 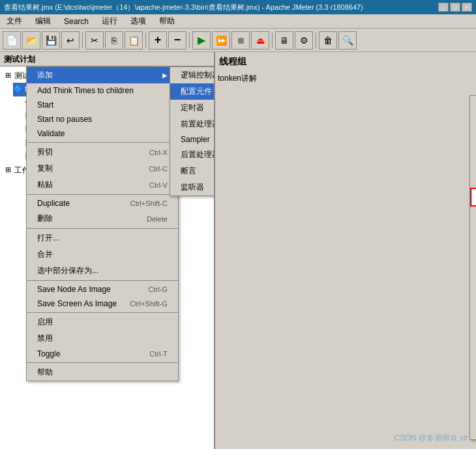 I want to click on menu-run: 运行, so click(x=110, y=21).